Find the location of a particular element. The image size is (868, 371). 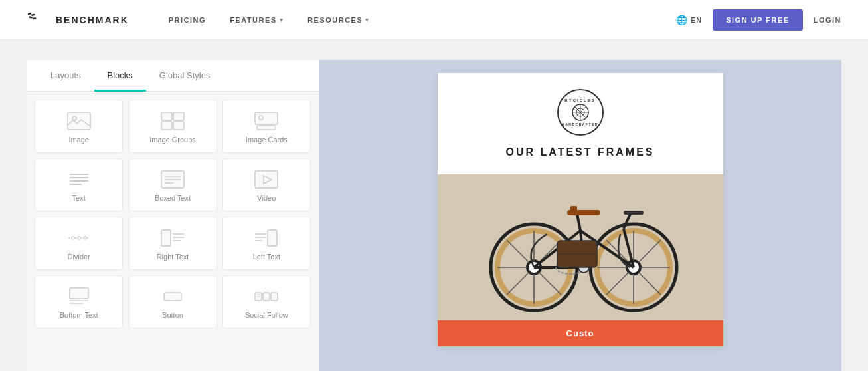

block-right-text-label: Right Text is located at coordinates (173, 257).